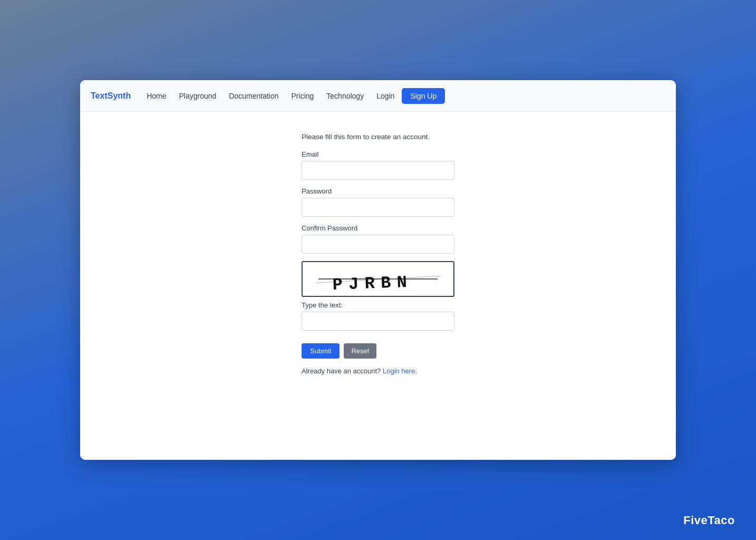  Describe the element at coordinates (378, 191) in the screenshot. I see `password-label: Password` at that location.